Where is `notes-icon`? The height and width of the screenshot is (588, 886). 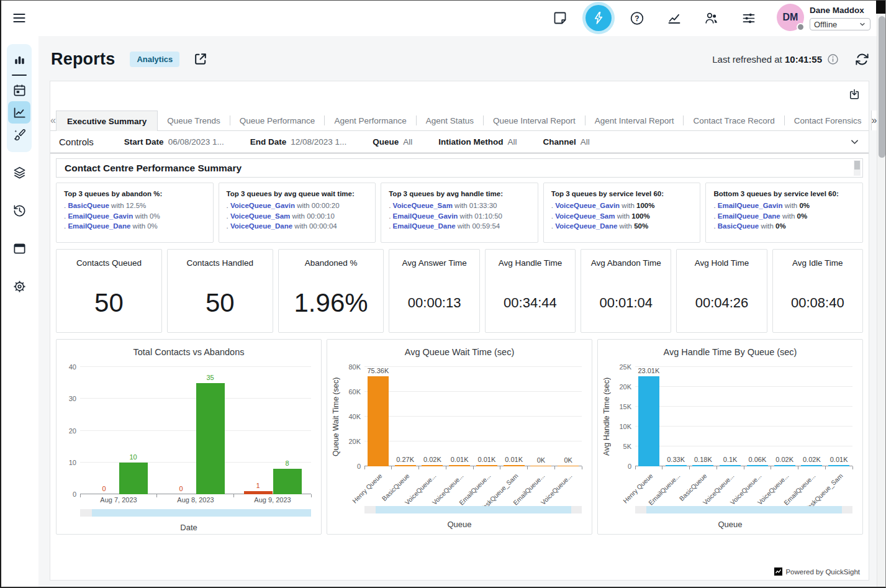 notes-icon is located at coordinates (560, 18).